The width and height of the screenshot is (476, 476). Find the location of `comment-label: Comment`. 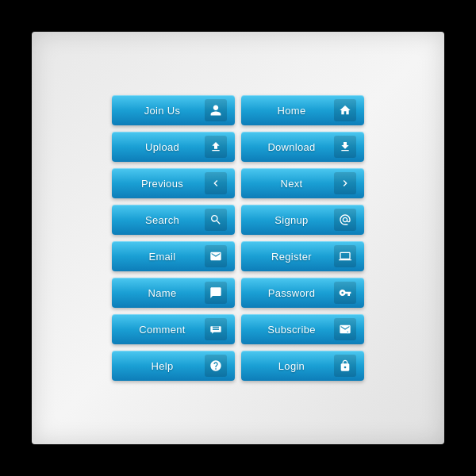

comment-label: Comment is located at coordinates (162, 330).